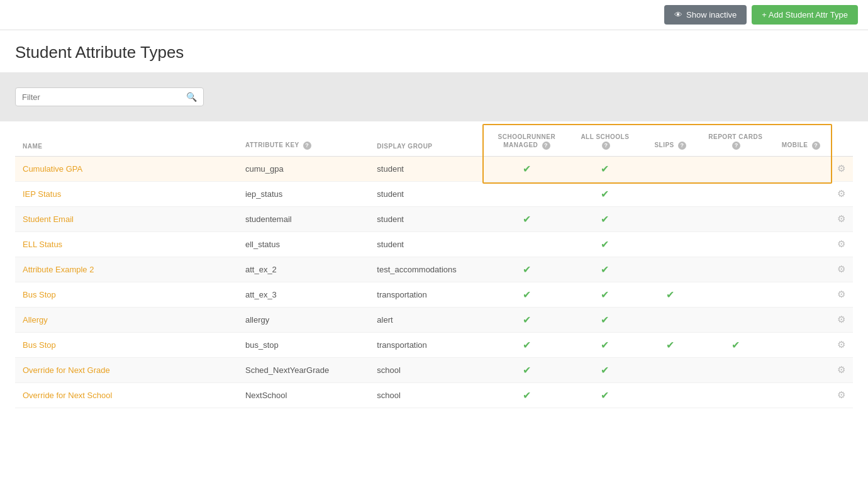  What do you see at coordinates (678, 15) in the screenshot?
I see `eye-icon: 👁` at bounding box center [678, 15].